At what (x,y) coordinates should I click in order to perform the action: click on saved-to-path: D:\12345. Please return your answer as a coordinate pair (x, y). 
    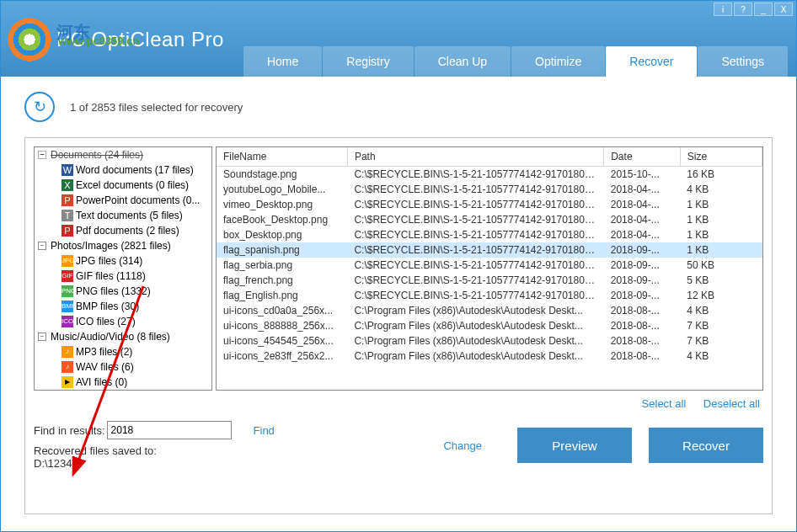
    Looking at the image, I should click on (236, 463).